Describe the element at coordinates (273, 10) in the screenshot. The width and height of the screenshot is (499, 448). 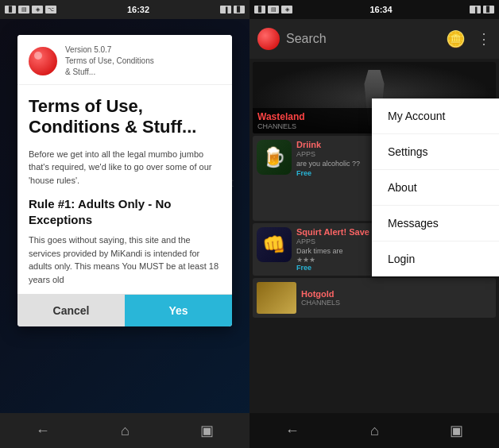
I see `wifi-r-icon: ▤` at that location.